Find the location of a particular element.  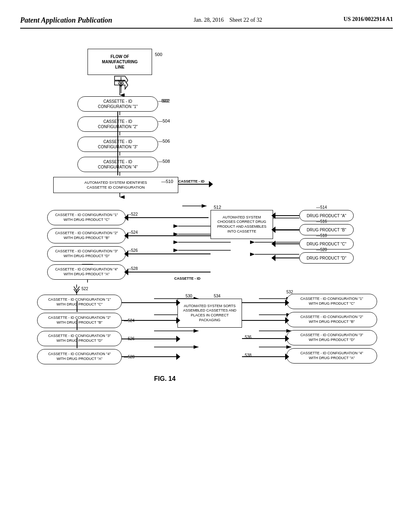

ref-530: 530 is located at coordinates (189, 296).